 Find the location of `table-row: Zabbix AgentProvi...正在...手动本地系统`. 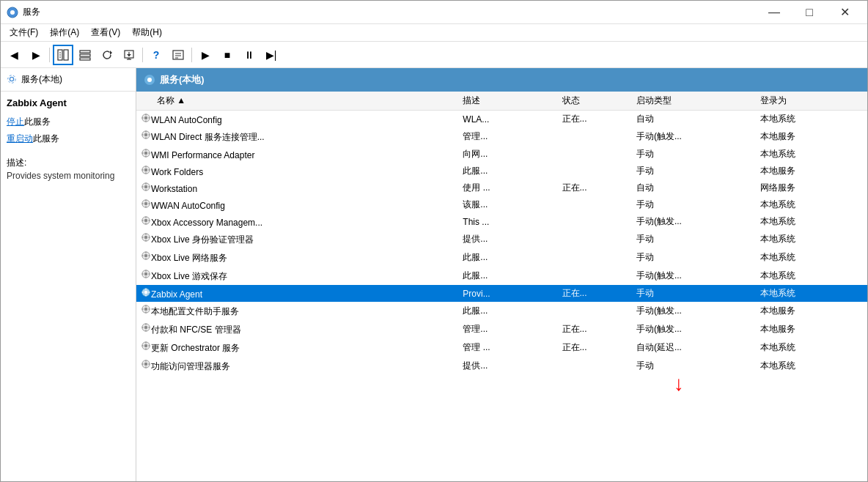

table-row: Zabbix AgentProvi...正在...手动本地系统 is located at coordinates (501, 293).